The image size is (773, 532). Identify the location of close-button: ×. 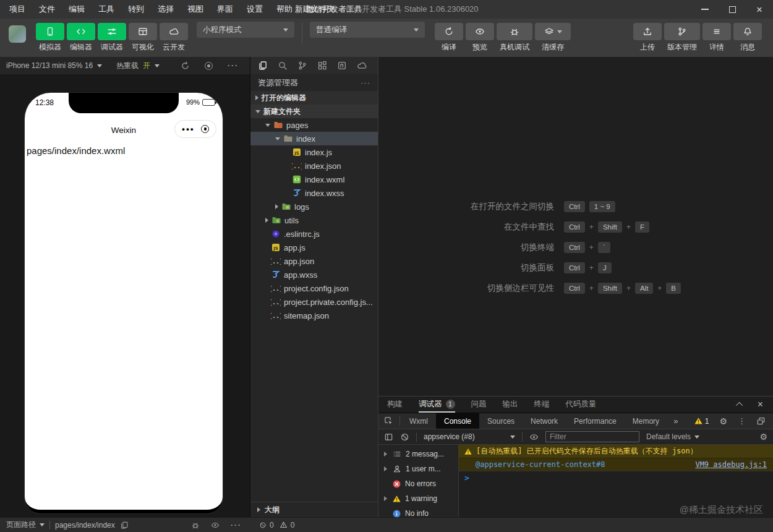
(759, 9).